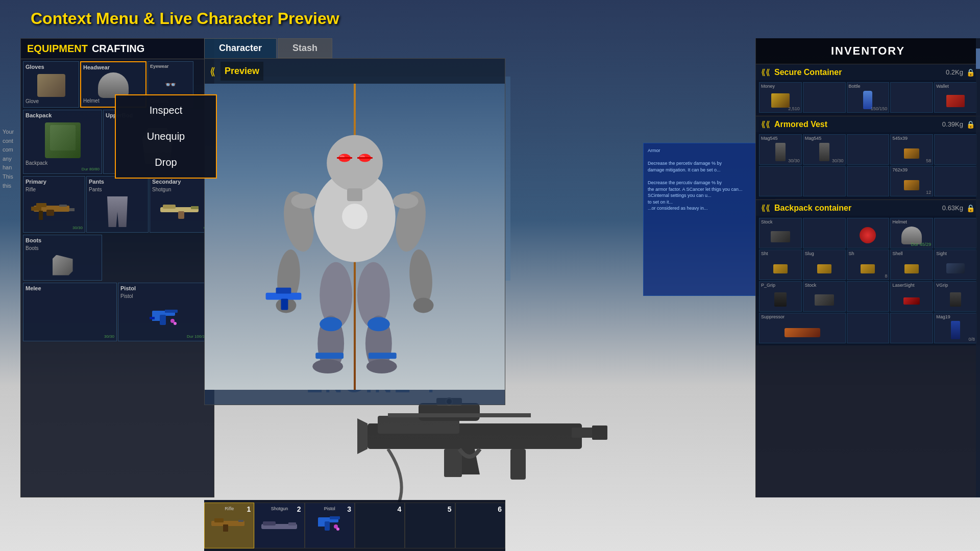 This screenshot has height=551, width=980. Describe the element at coordinates (912, 149) in the screenshot. I see `inv-cell-ammo545: 545x39 58` at that location.